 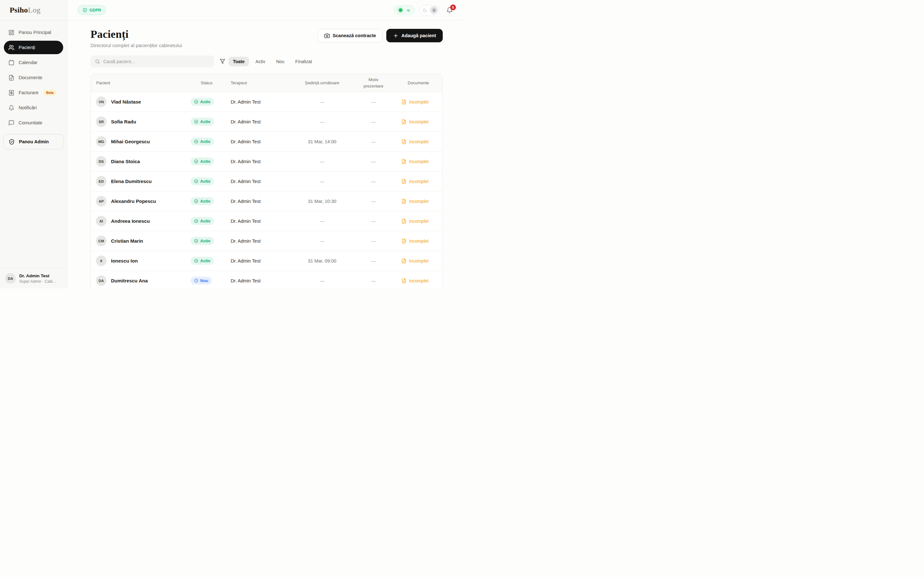 I want to click on logo: PsihoLog, so click(x=34, y=10).